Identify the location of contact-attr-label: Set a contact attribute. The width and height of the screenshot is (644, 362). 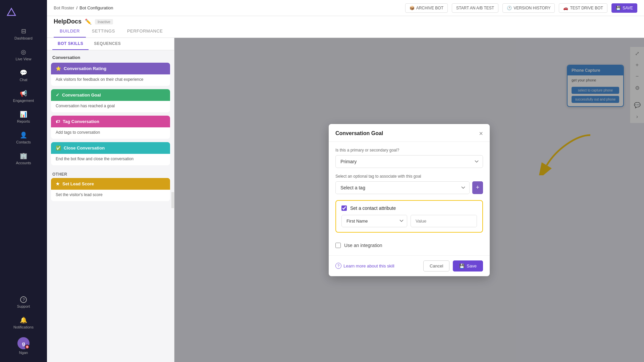
(373, 208).